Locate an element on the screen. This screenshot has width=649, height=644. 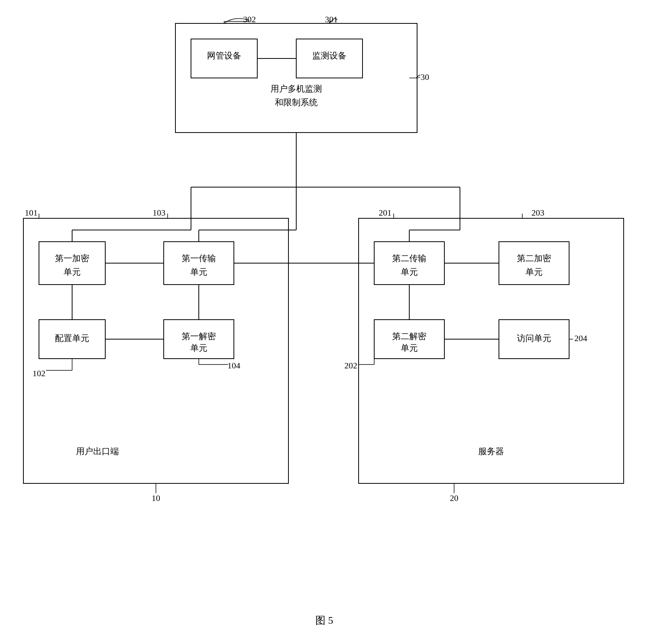
ref-104: 104 is located at coordinates (234, 366).